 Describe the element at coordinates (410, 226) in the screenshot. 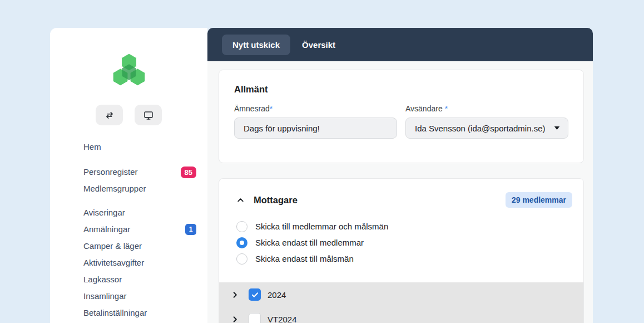

I see `radio-option-members-and-guardians: Skicka till medlemmar och målsmän` at that location.